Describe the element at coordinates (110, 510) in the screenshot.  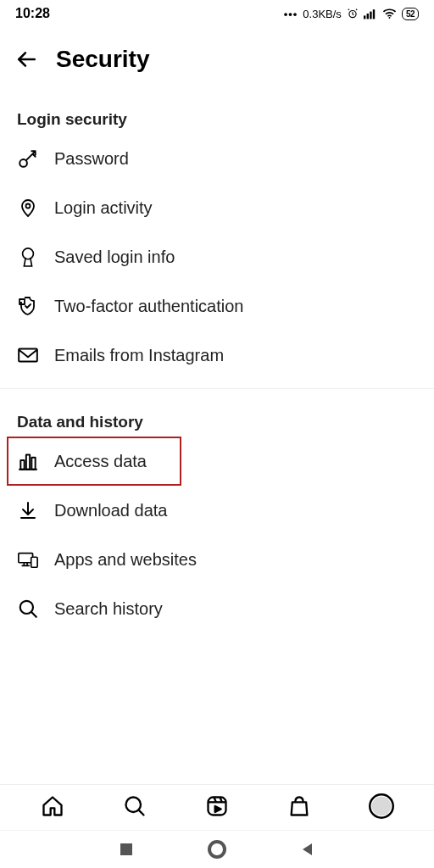
I see `label-download-data: Download data` at that location.